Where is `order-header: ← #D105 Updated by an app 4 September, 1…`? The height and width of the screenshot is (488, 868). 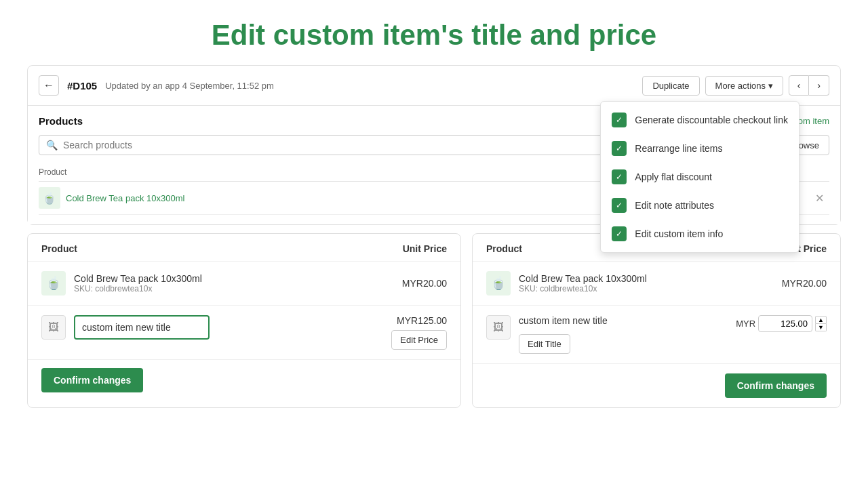 order-header: ← #D105 Updated by an app 4 September, 1… is located at coordinates (434, 85).